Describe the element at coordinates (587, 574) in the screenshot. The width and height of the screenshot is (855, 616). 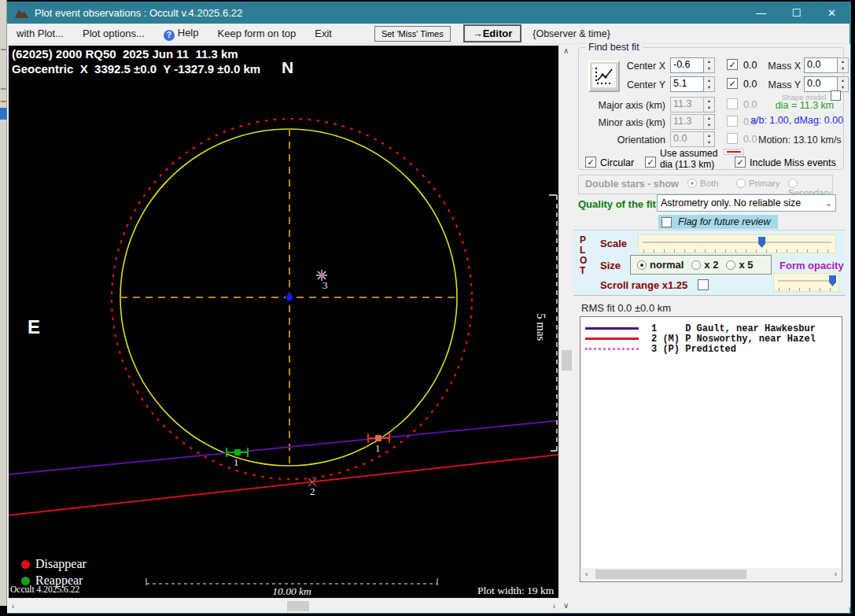
I see `listbox-scroll-left-icon: ‹` at that location.